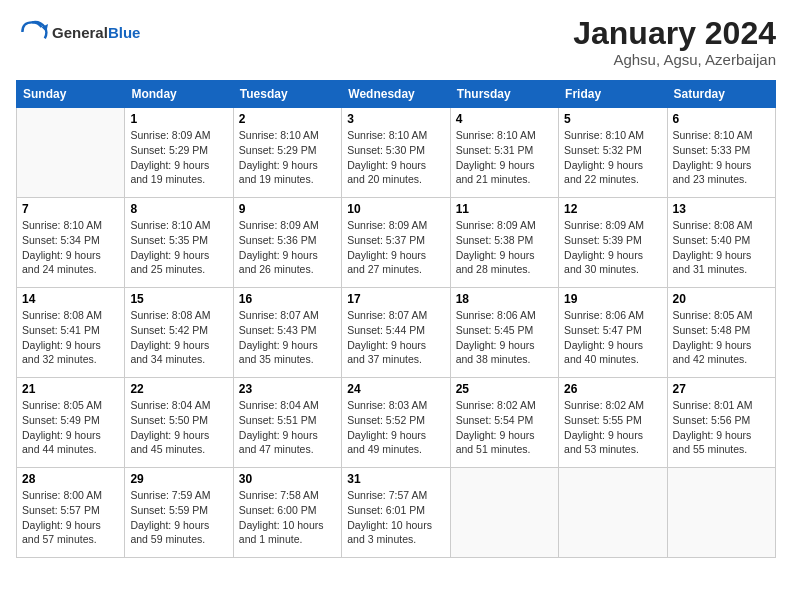 The width and height of the screenshot is (792, 612). What do you see at coordinates (721, 243) in the screenshot?
I see `calendar-cell: 13Sunrise: 8:08 AMSunset: 5:40 PMDayligh…` at bounding box center [721, 243].